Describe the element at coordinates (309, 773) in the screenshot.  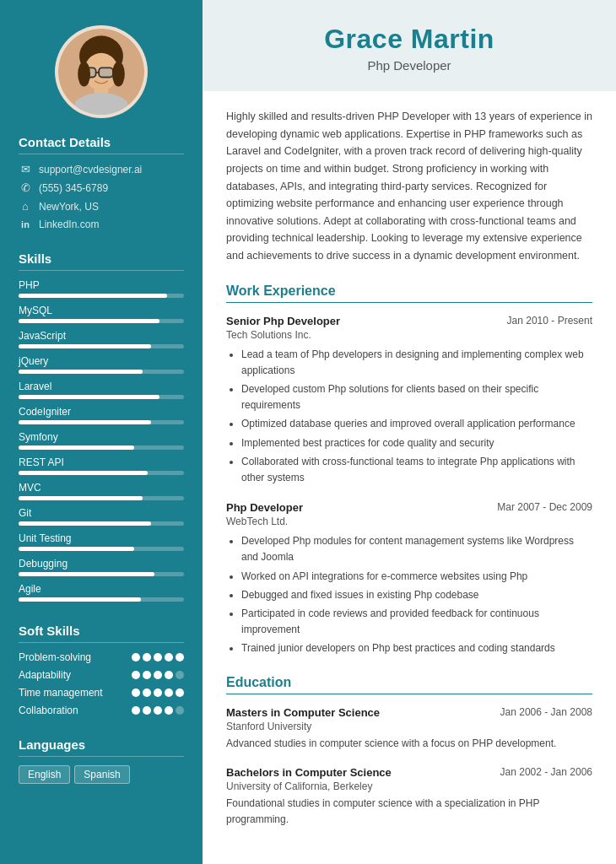
I see `edu-degree: Bachelors in Computer Science` at that location.